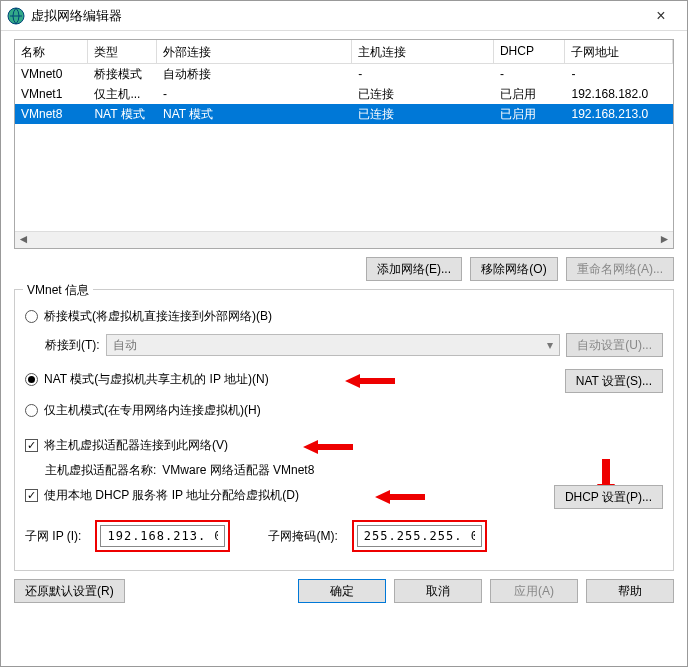 The height and width of the screenshot is (667, 688). What do you see at coordinates (620, 269) in the screenshot?
I see `rename-network-button: 重命名网络(A)...` at bounding box center [620, 269].